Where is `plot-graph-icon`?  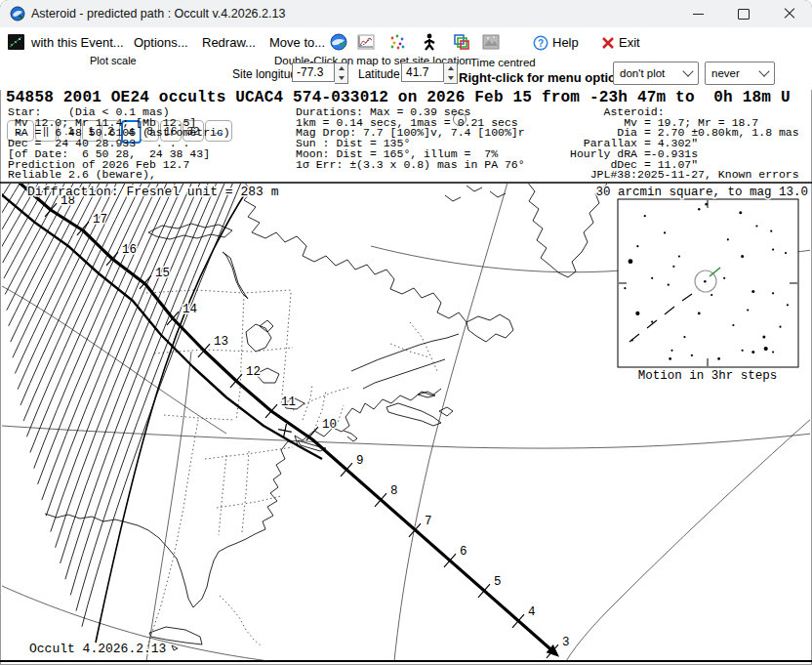 plot-graph-icon is located at coordinates (366, 44).